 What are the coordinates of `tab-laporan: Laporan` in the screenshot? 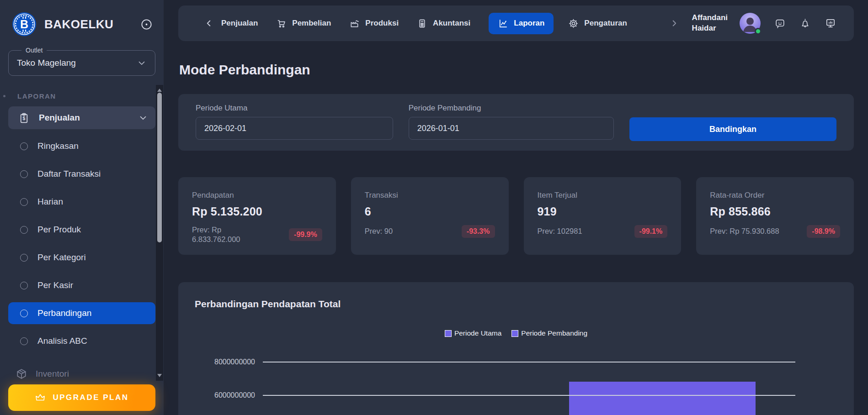 It's located at (521, 24).